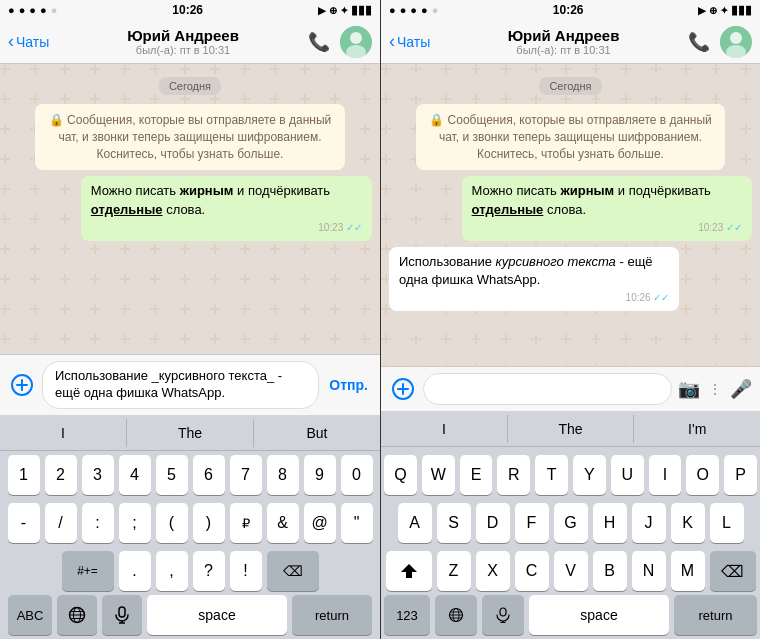  What do you see at coordinates (32, 10) in the screenshot?
I see `dot3: ●` at bounding box center [32, 10].